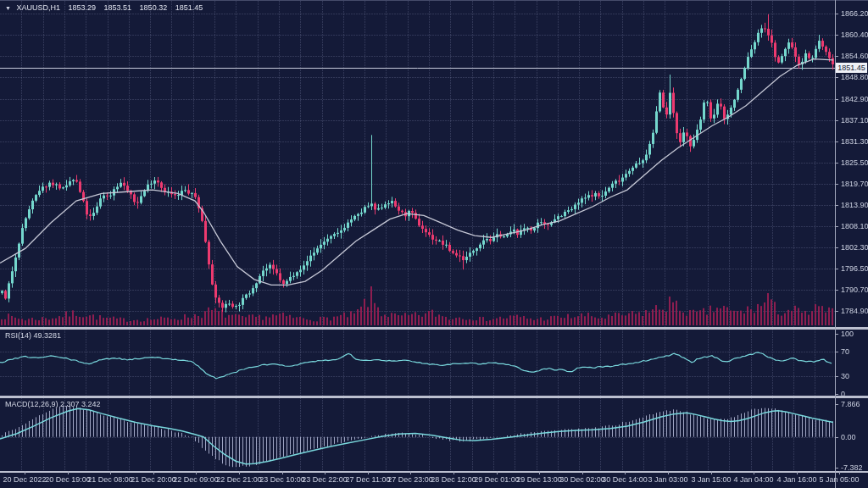 This screenshot has width=868, height=488. I want to click on time-axis-label: 27 Dec 11:00, so click(368, 480).